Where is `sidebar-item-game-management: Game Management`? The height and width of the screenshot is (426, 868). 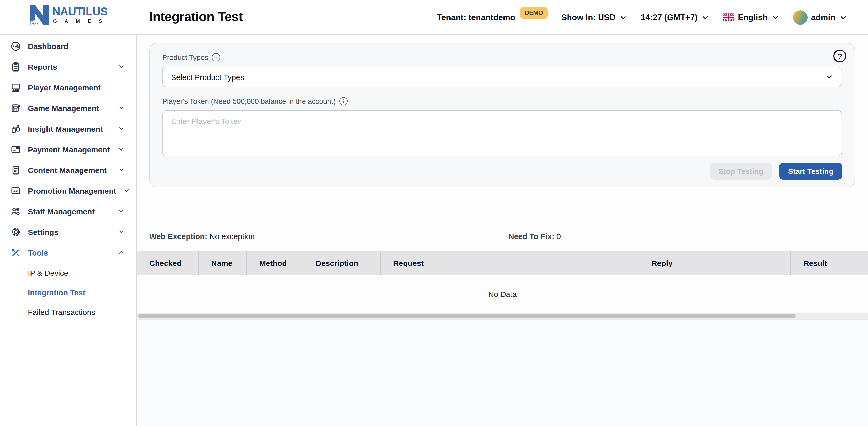
sidebar-item-game-management: Game Management is located at coordinates (68, 108).